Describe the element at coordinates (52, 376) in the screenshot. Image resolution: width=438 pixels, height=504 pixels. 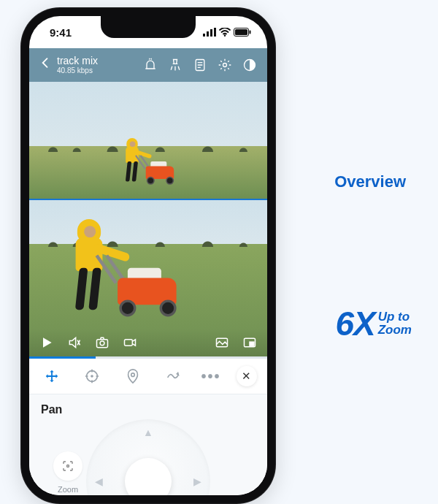
I see `ptz-tab-move` at that location.